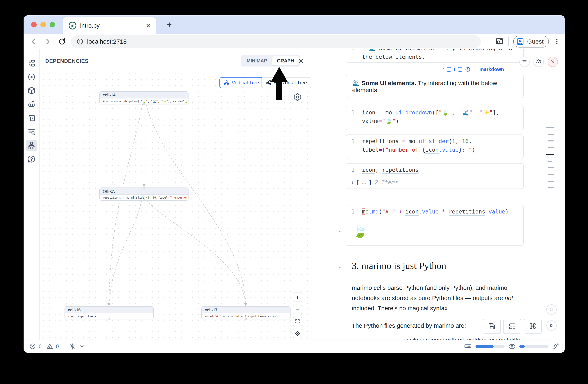 The image size is (588, 384). I want to click on url-text: localhost:2718, so click(107, 41).